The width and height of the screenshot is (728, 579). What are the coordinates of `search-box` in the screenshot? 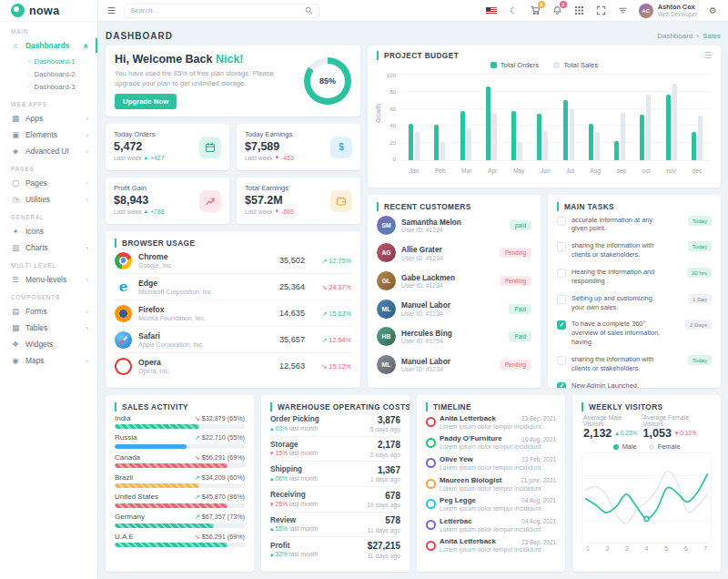 It's located at (222, 11).